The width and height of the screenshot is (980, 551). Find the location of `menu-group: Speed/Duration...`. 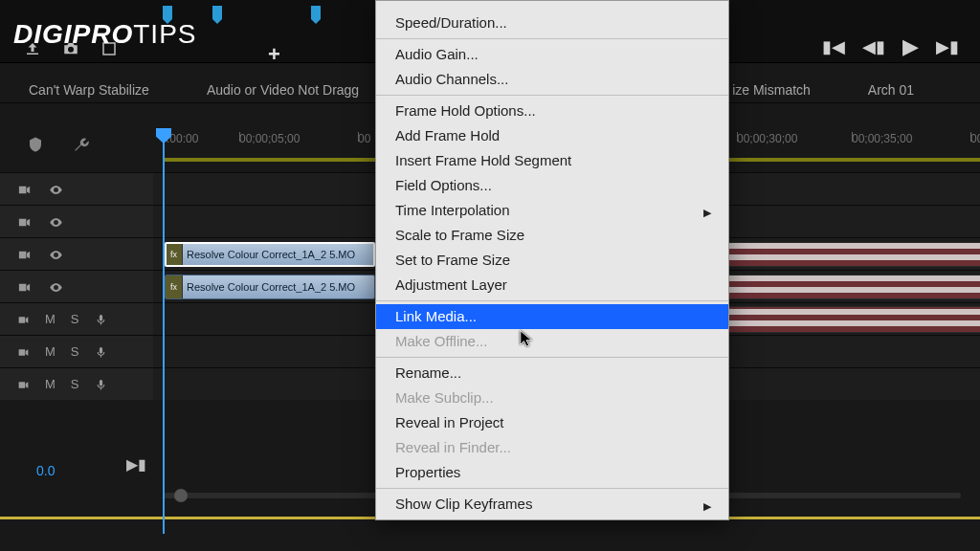

menu-group: Speed/Duration... is located at coordinates (552, 19).